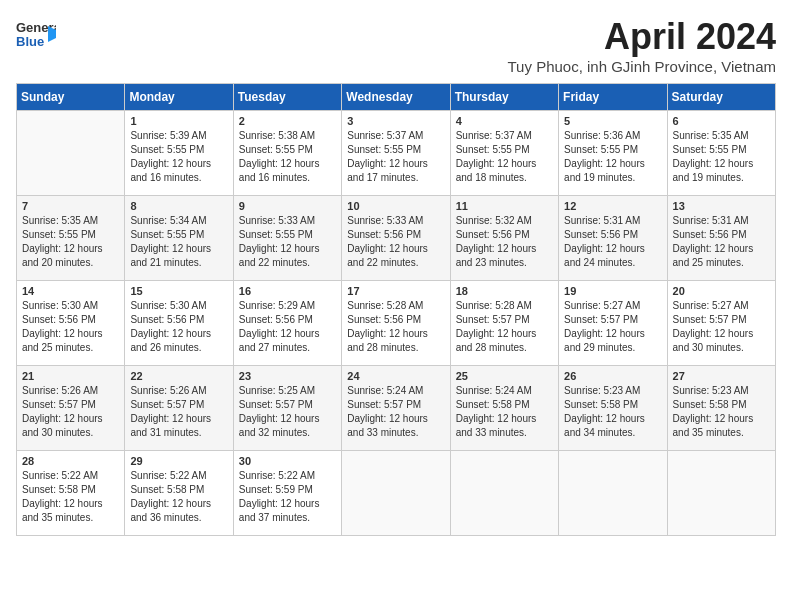 This screenshot has width=792, height=612. Describe the element at coordinates (71, 408) in the screenshot. I see `calendar-cell: 21Sunrise: 5:26 AMSunset: 5:57 PMDayligh…` at that location.